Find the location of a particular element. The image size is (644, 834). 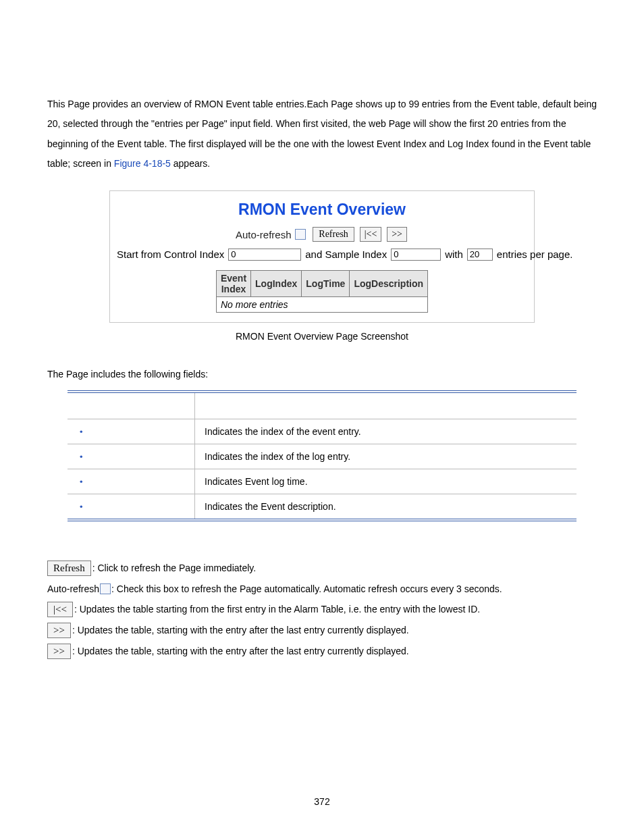

first-page-button: |<< is located at coordinates (371, 234).